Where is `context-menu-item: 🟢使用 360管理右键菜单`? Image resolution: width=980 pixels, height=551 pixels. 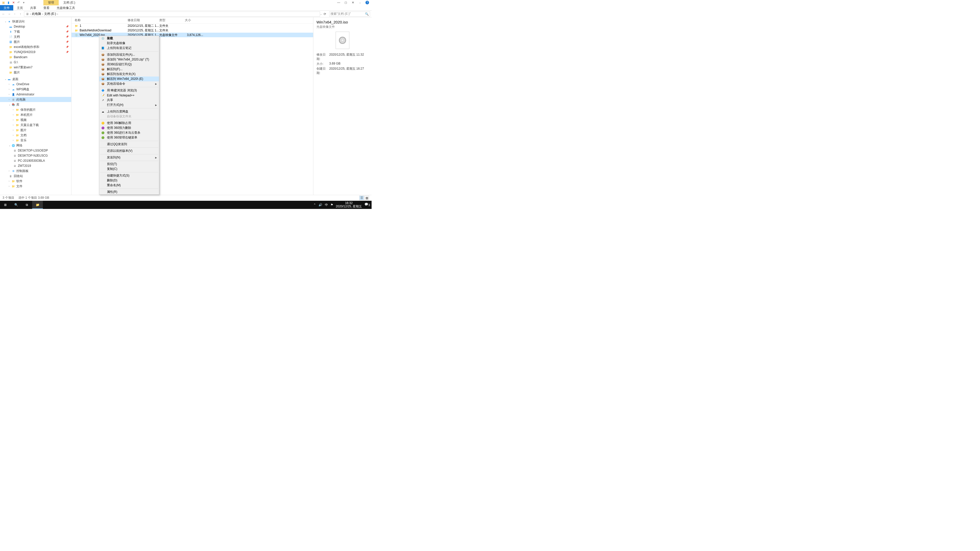
context-menu-item: 🟢使用 360管理右键菜单 is located at coordinates (129, 138).